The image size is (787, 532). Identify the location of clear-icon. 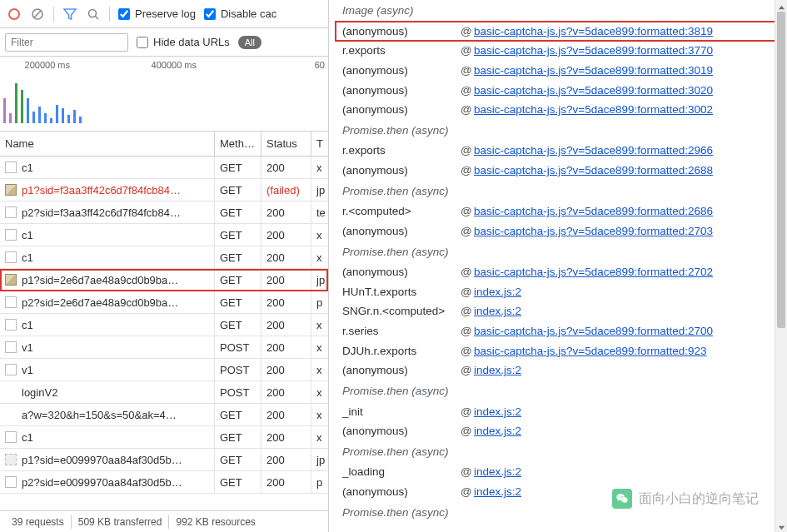
(37, 14).